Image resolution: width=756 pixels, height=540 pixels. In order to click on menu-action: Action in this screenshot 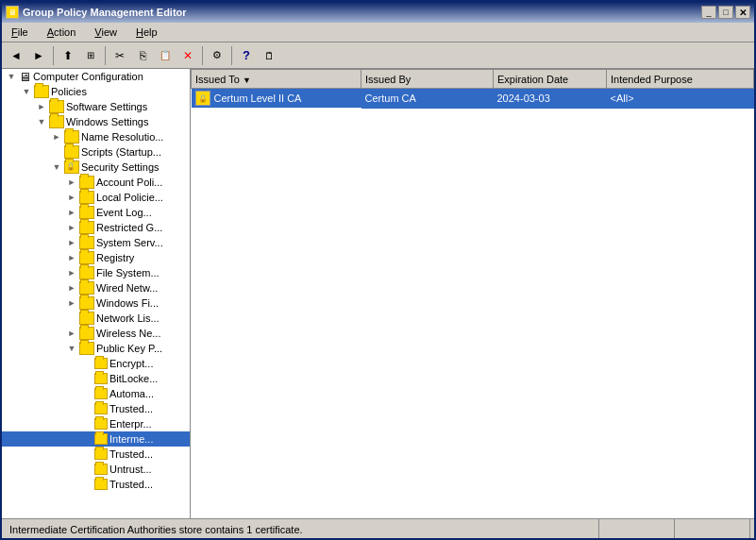, I will do `click(62, 32)`.